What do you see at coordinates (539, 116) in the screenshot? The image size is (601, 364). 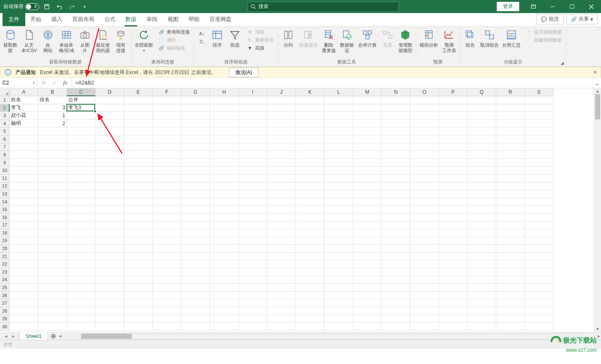 I see `cell-S3` at bounding box center [539, 116].